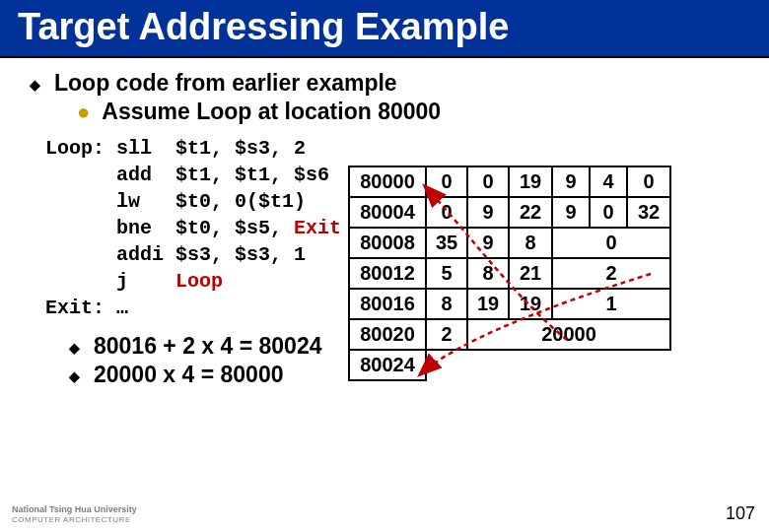  Describe the element at coordinates (195, 282) in the screenshot. I see `code-row: j Loop` at that location.